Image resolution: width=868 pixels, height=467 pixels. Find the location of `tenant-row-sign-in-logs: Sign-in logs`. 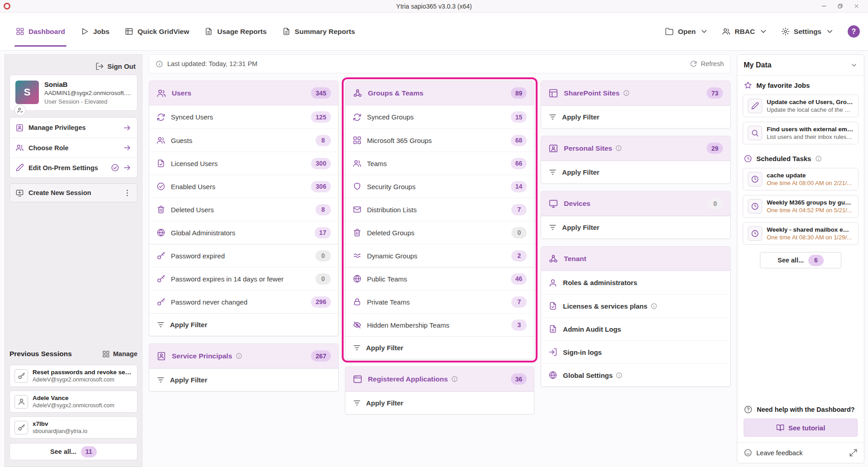

tenant-row-sign-in-logs: Sign-in logs is located at coordinates (636, 352).